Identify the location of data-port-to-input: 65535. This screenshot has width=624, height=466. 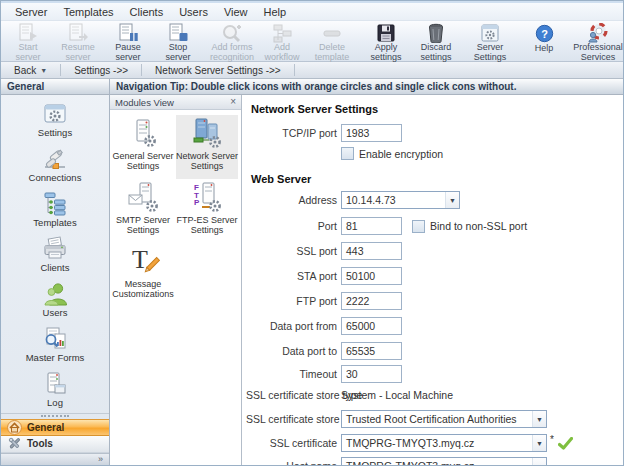
(372, 351).